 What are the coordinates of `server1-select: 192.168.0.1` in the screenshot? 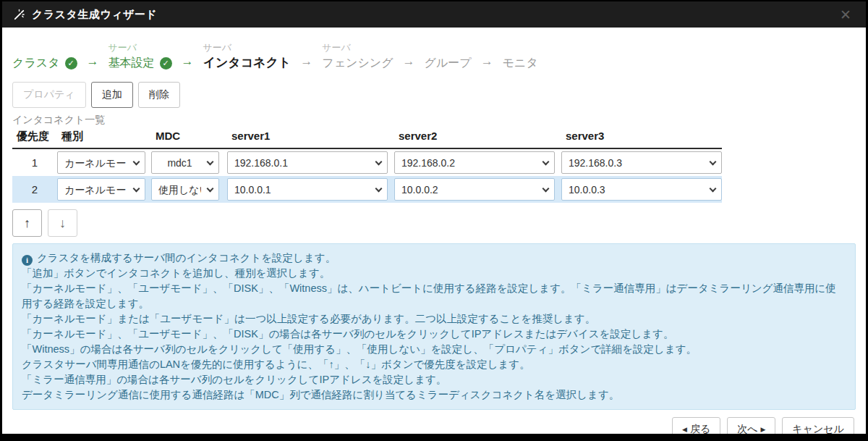 It's located at (307, 162).